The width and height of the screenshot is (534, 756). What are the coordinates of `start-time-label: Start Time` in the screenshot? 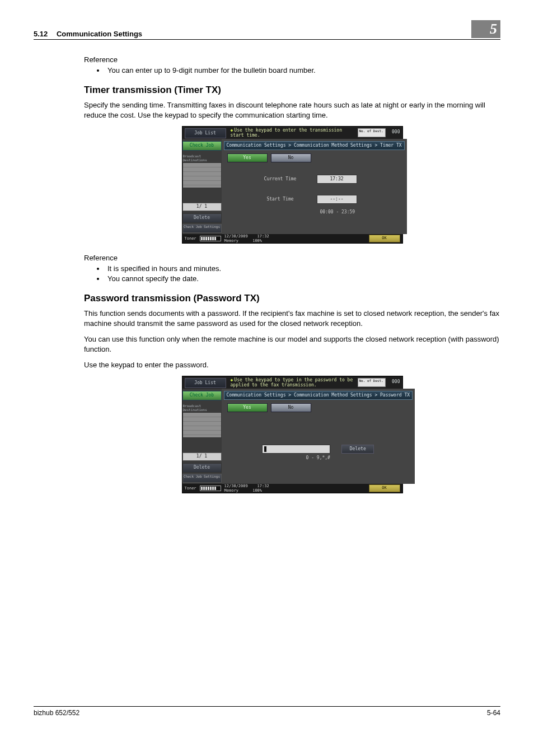 It's located at (280, 199).